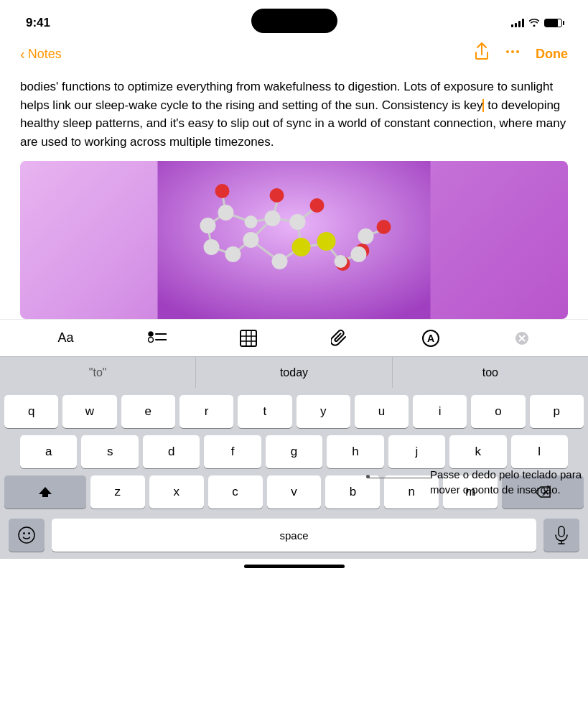  I want to click on wifi-icon, so click(534, 23).